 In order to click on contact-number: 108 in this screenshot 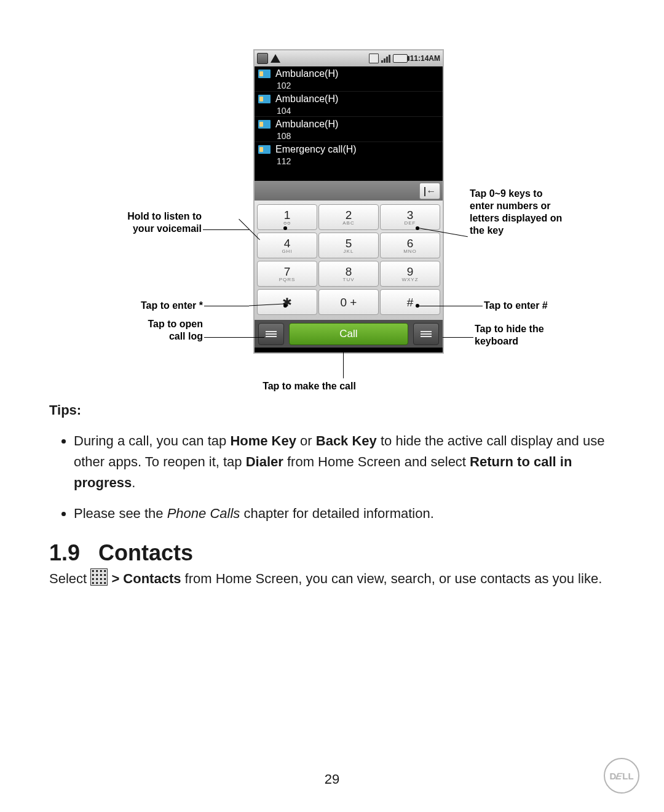, I will do `click(307, 136)`.